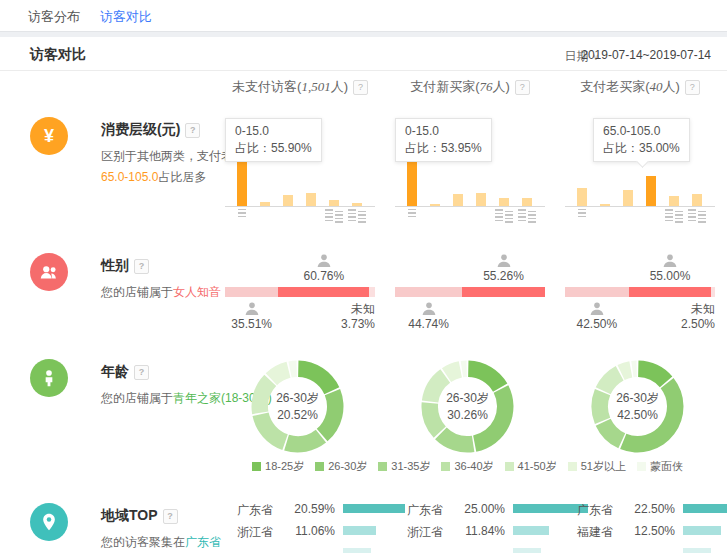  What do you see at coordinates (538, 466) in the screenshot?
I see `legend-label: 41-50岁` at bounding box center [538, 466].